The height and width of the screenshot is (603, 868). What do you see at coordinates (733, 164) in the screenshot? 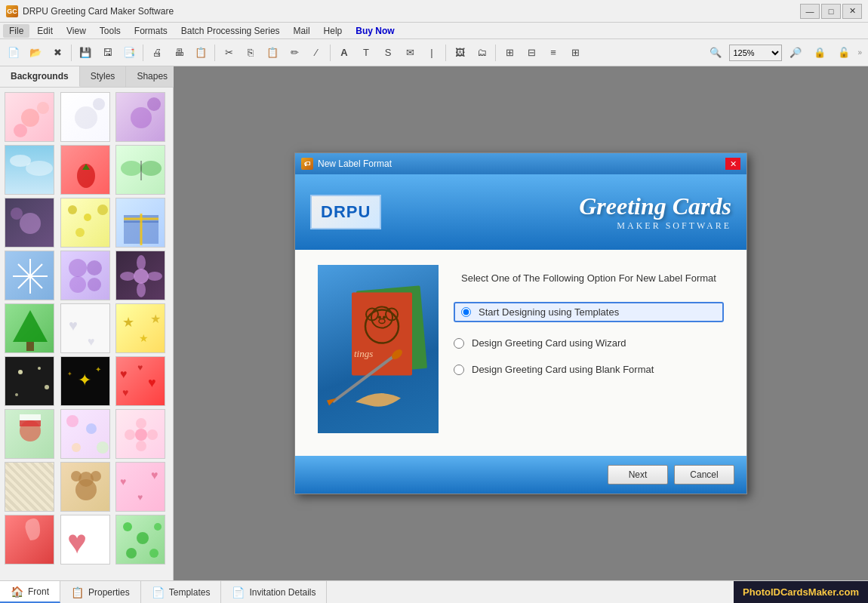
I see `dialog-close-button: ✕` at bounding box center [733, 164].